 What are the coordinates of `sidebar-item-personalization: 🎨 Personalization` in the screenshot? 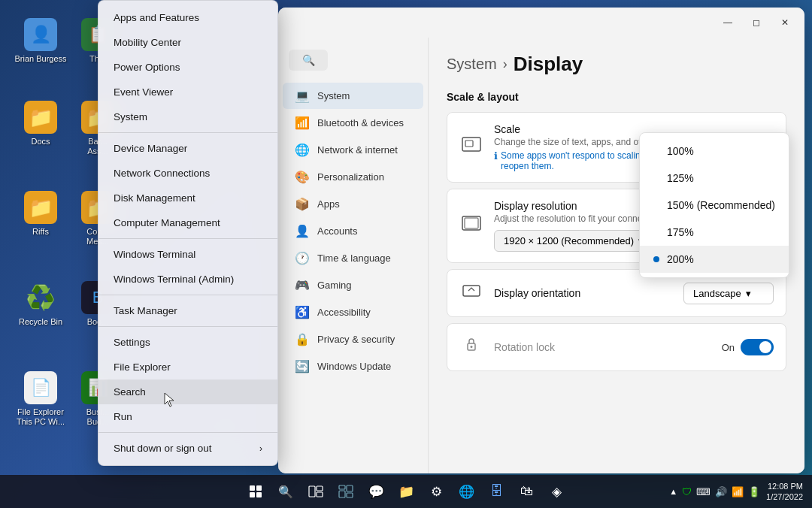 It's located at (353, 177).